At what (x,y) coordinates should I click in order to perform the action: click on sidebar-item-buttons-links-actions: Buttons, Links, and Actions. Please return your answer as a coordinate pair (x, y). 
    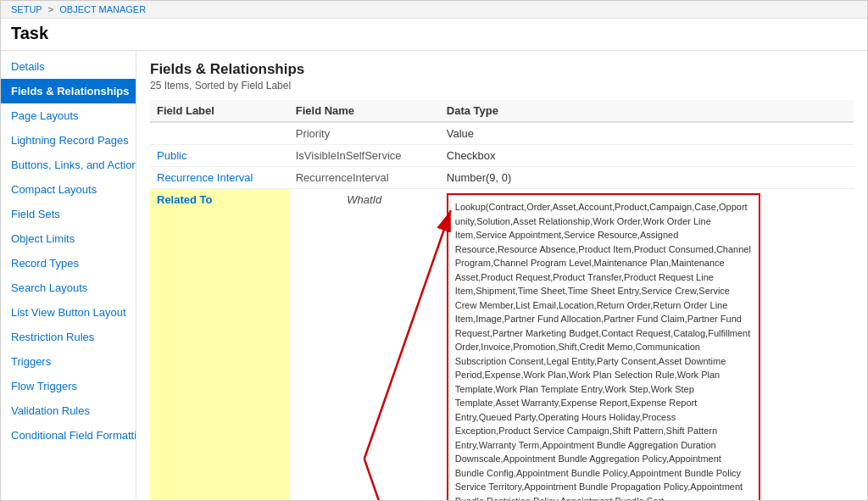
    Looking at the image, I should click on (68, 164).